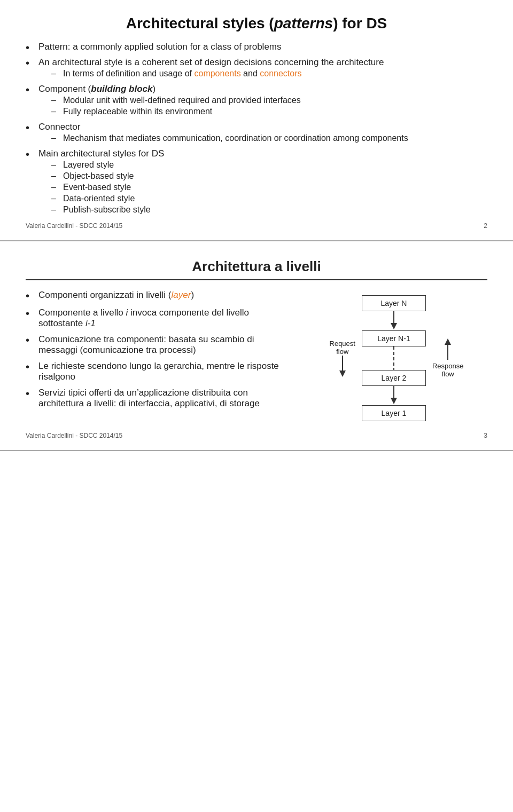 This screenshot has height=812, width=513. I want to click on sub-text: Fully replaceable within its environment, so click(138, 112).